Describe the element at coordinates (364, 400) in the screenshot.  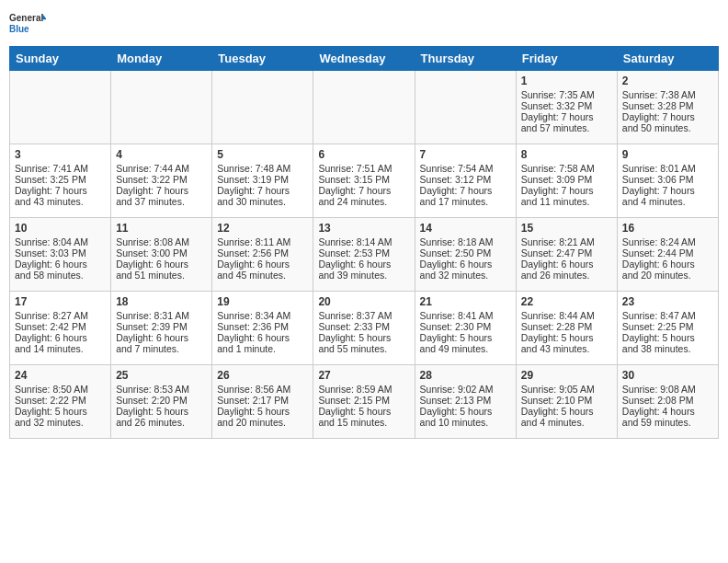
I see `cell-info: Sunset: 2:15 PM` at that location.